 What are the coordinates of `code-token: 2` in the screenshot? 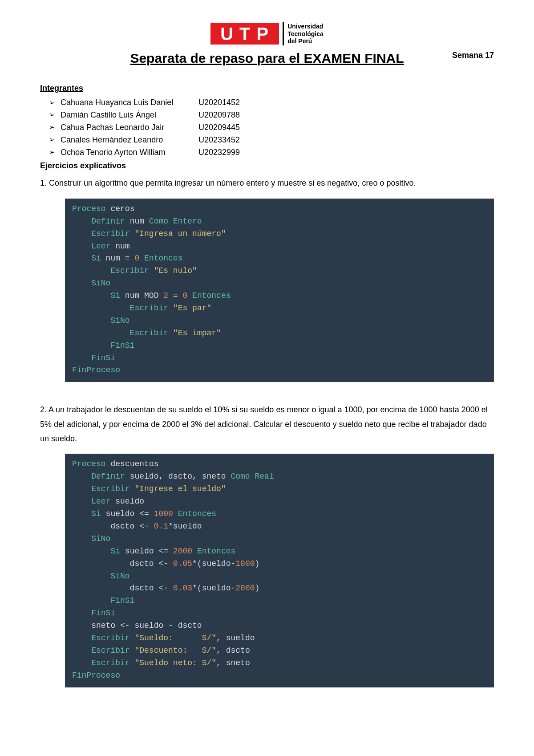 It's located at (166, 296).